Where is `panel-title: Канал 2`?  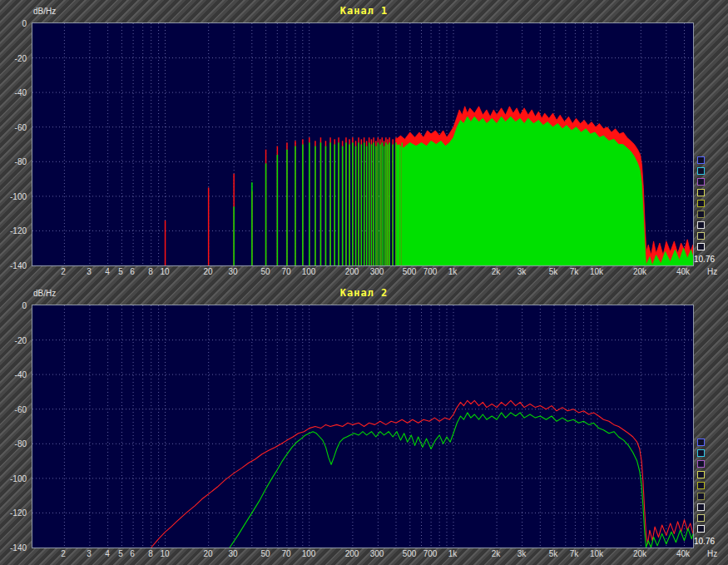
panel-title: Канал 2 is located at coordinates (364, 293).